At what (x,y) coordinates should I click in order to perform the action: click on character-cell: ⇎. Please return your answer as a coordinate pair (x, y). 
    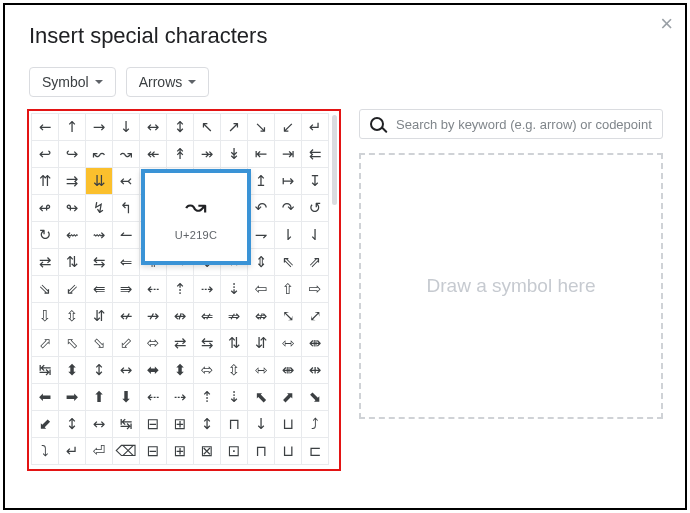
    Looking at the image, I should click on (262, 316).